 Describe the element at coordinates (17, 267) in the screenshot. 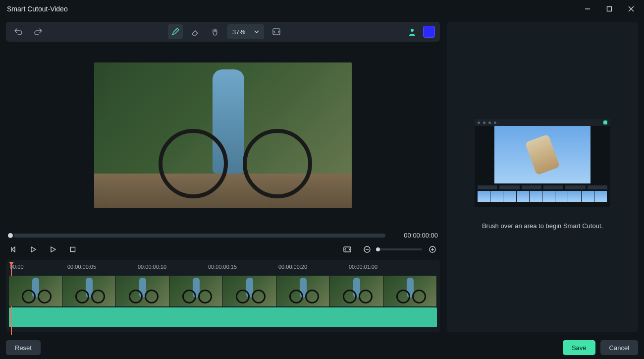

I see `ruler-tick: 00:00` at that location.